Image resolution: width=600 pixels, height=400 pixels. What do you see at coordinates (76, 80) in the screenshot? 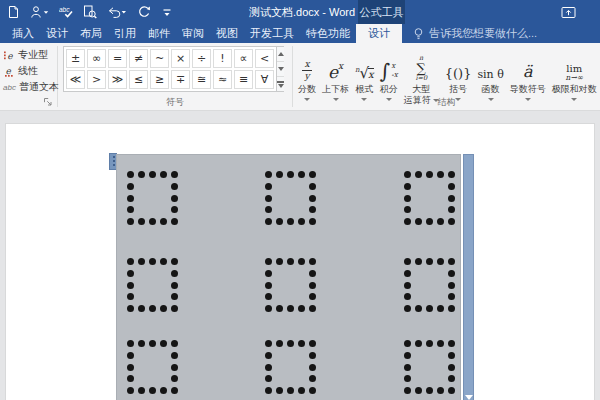
I see `symbol-cell: ≪` at bounding box center [76, 80].